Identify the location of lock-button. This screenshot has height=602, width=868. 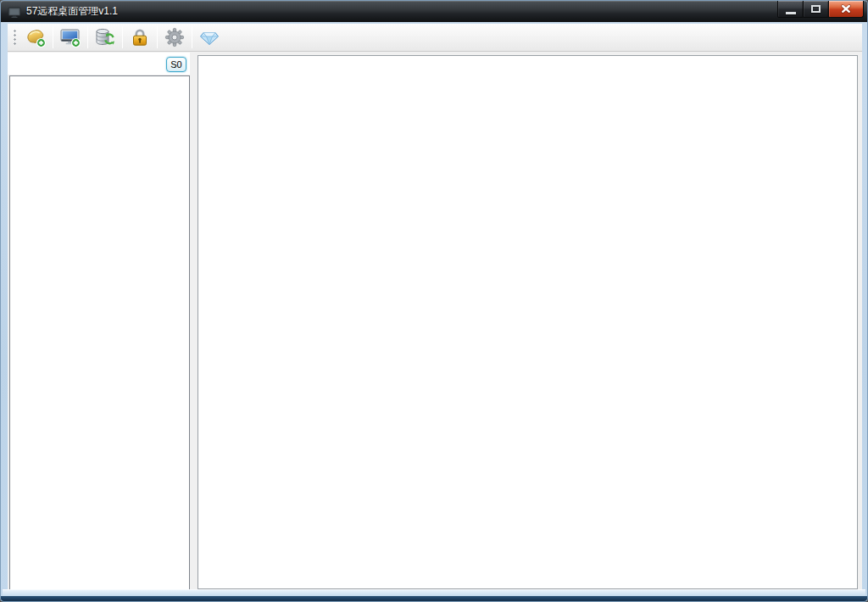
(140, 37).